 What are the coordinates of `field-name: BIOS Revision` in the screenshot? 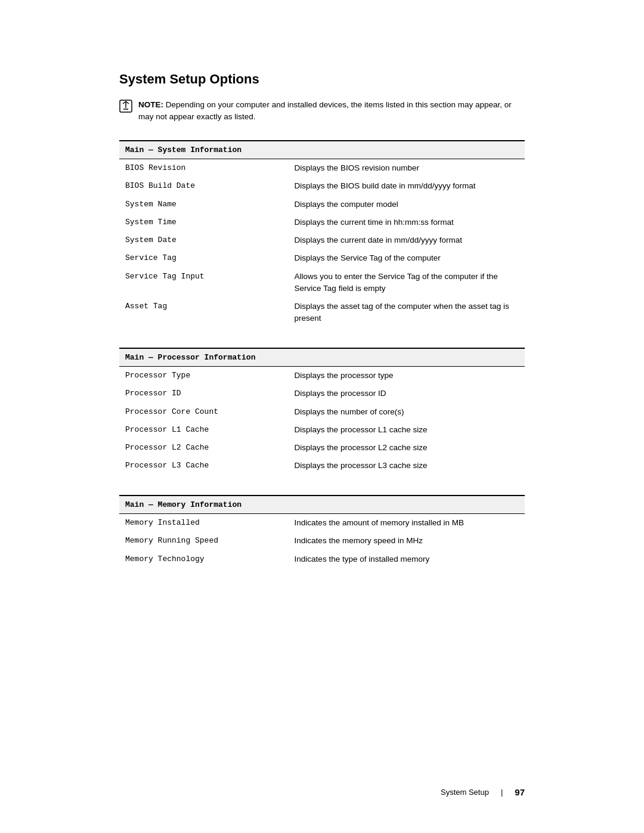 It's located at (205, 168).